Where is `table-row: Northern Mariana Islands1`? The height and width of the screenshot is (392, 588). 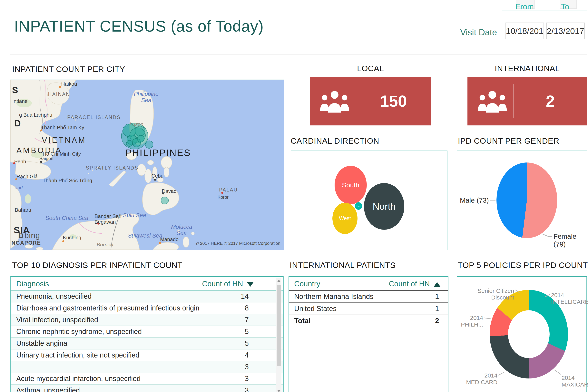 table-row: Northern Mariana Islands1 is located at coordinates (368, 297).